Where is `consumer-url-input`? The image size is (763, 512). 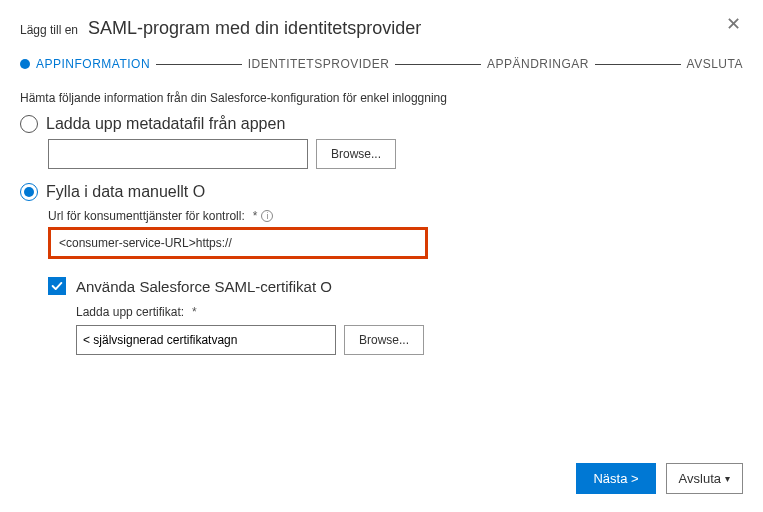 consumer-url-input is located at coordinates (238, 243).